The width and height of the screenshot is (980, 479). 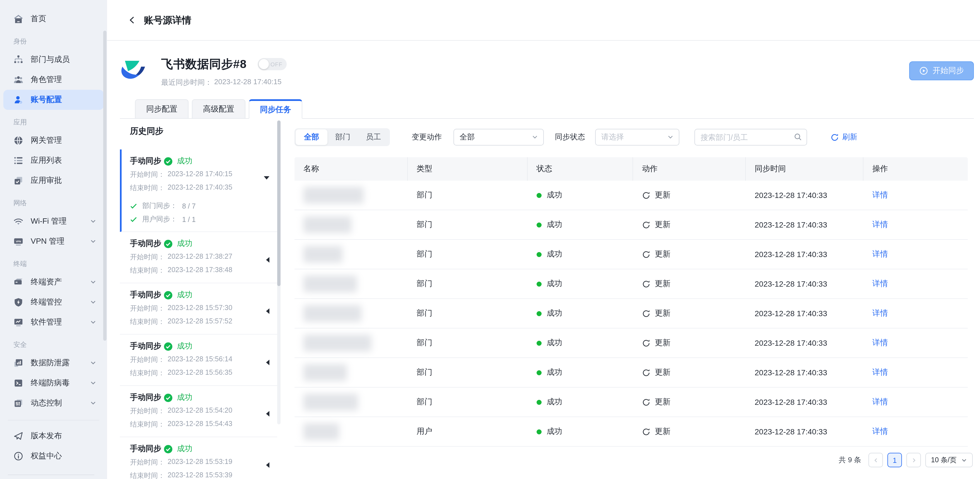 What do you see at coordinates (498, 137) in the screenshot?
I see `change-action-select: 全部` at bounding box center [498, 137].